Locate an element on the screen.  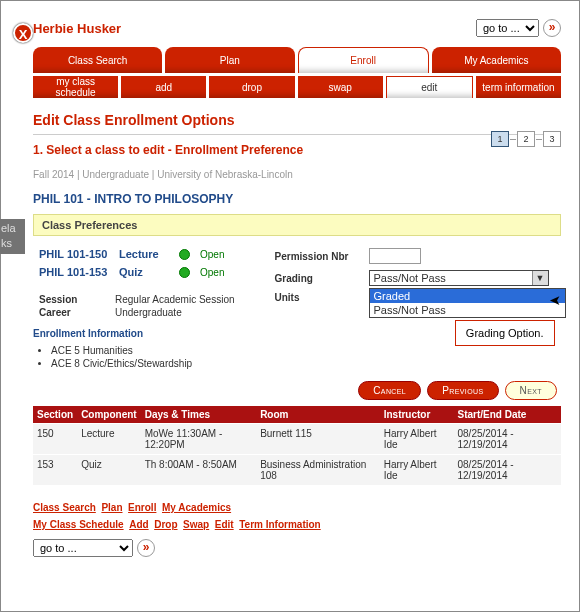
bottom-link-enroll: Enroll is located at coordinates (142, 508).